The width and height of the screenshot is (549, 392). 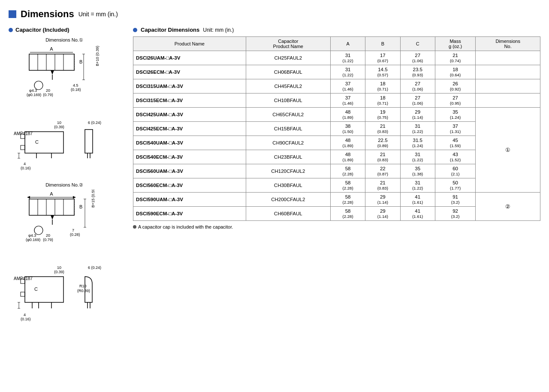 I want to click on cell-c: 35(1.38), so click(x=418, y=172).